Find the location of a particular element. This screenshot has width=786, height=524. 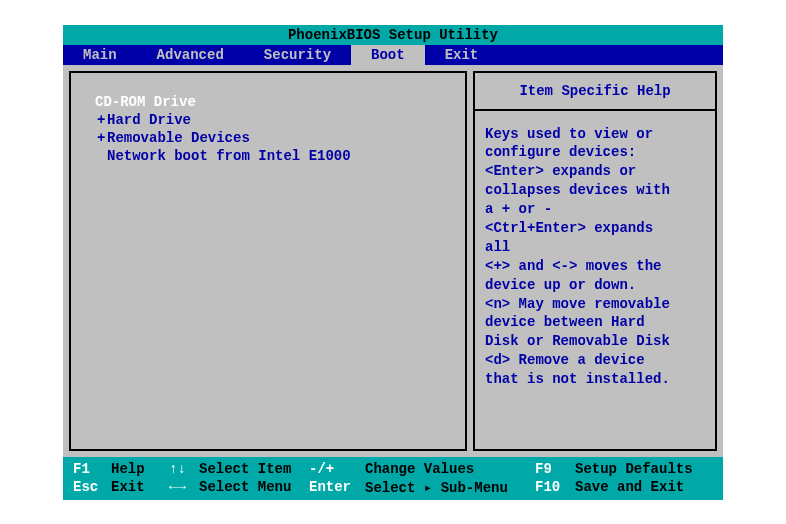

key-plusminus: -/+ is located at coordinates (337, 469).